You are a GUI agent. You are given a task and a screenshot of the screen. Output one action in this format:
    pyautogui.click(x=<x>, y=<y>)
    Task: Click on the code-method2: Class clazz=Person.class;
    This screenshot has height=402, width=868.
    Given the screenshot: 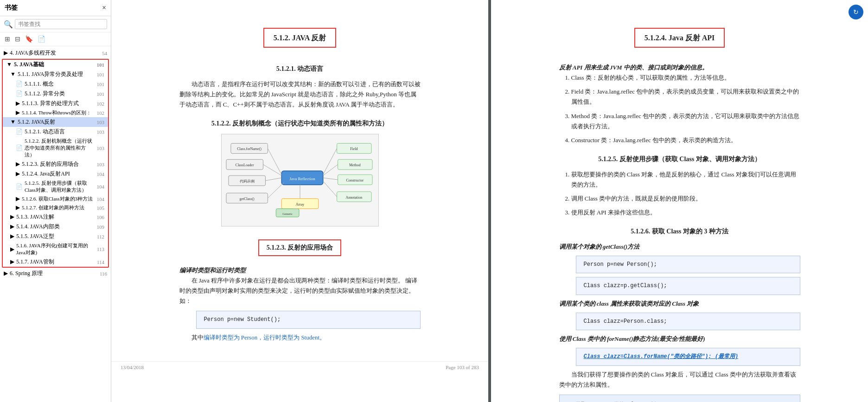 What is the action you would take?
    pyautogui.click(x=688, y=321)
    